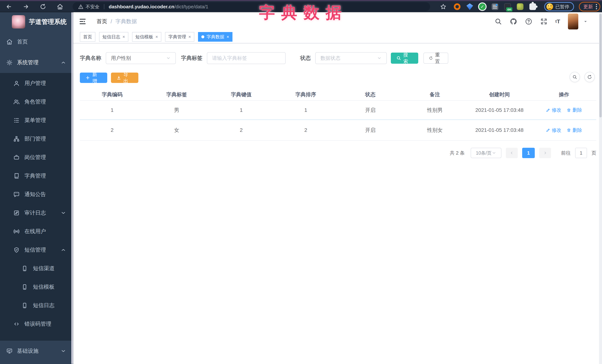  What do you see at coordinates (60, 7) in the screenshot?
I see `home-icon` at bounding box center [60, 7].